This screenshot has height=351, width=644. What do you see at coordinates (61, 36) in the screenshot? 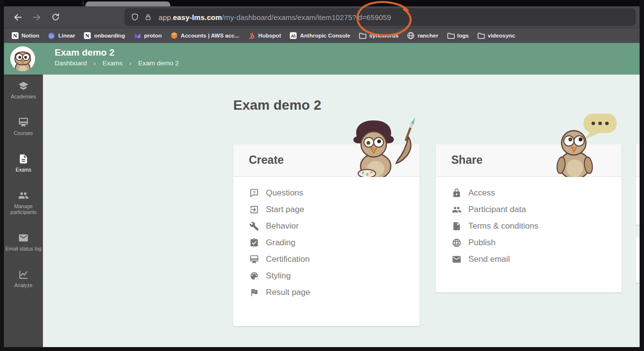
I see `bookmark-linear: Linear` at bounding box center [61, 36].